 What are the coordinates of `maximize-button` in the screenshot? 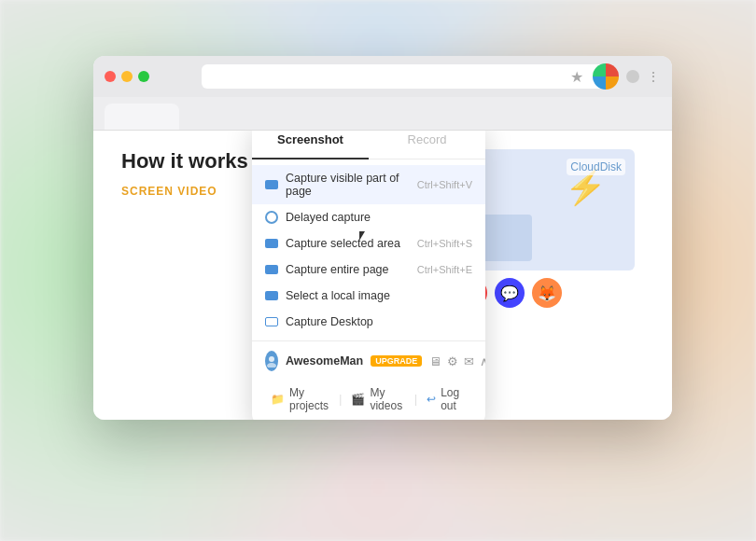 It's located at (144, 76).